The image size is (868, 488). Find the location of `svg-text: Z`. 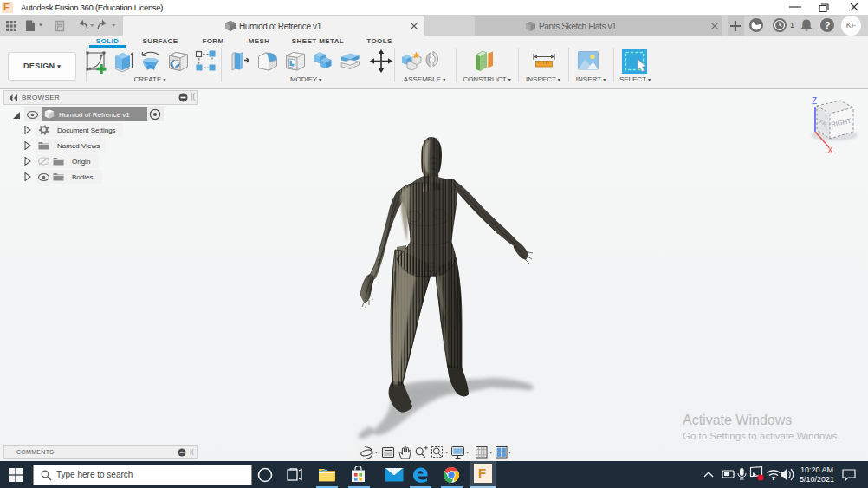

svg-text: Z is located at coordinates (814, 101).